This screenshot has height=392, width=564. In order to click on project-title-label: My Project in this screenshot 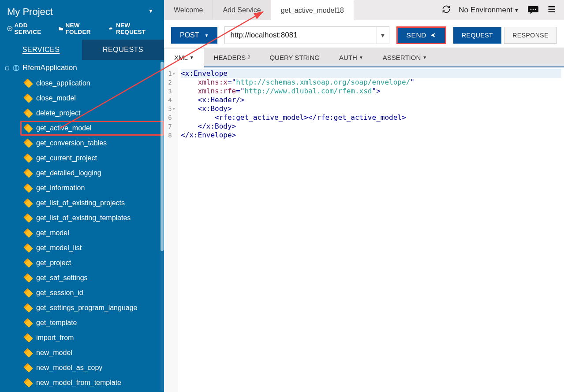, I will do `click(30, 12)`.